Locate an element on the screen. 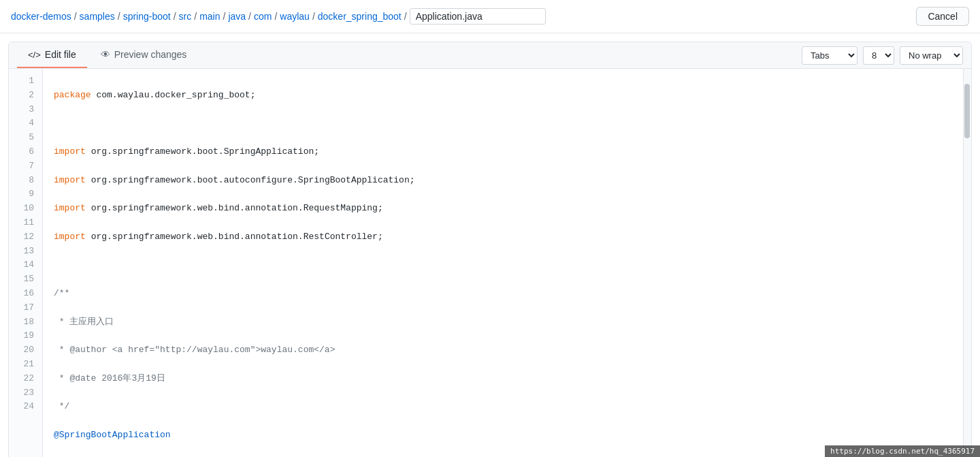 This screenshot has height=457, width=980. breadcrumb-docker-spring-boot: docker_spring_boot is located at coordinates (359, 16).